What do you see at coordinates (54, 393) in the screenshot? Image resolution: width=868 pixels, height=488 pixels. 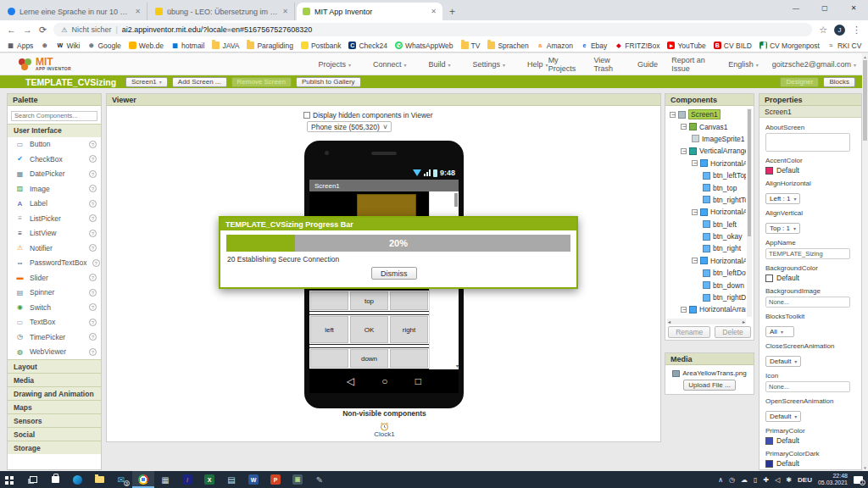 I see `palette-section: Drawing and Animation` at bounding box center [54, 393].